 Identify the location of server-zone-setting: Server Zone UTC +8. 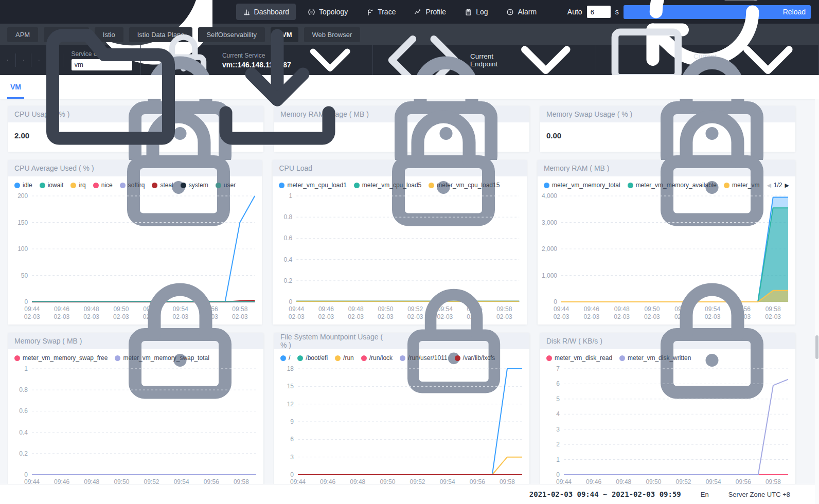
(759, 495).